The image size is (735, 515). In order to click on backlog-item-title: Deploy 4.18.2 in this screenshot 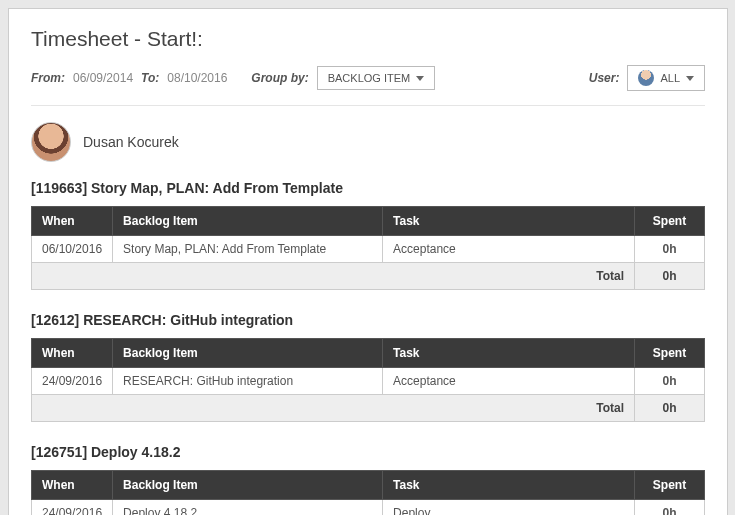, I will do `click(136, 452)`.